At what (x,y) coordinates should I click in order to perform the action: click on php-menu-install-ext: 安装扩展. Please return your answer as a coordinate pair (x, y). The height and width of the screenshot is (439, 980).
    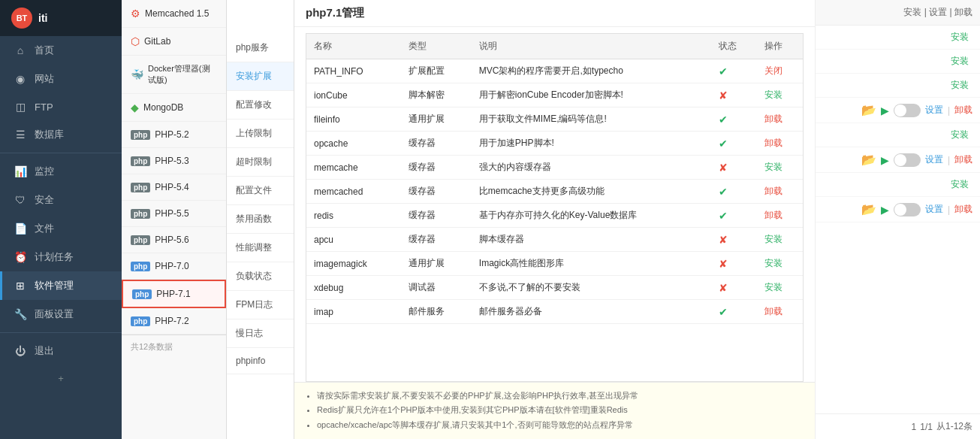
    Looking at the image, I should click on (260, 77).